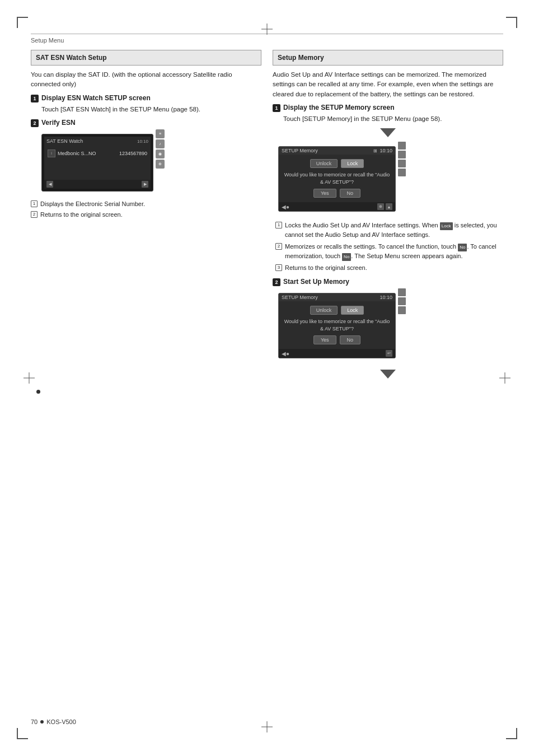 This screenshot has height=756, width=534. What do you see at coordinates (146, 58) in the screenshot?
I see `left-section-box: SAT ESN Watch Setup` at bounding box center [146, 58].